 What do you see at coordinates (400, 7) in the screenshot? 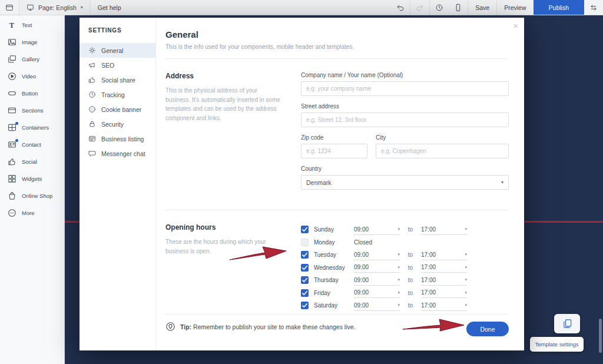
I see `undo-icon` at bounding box center [400, 7].